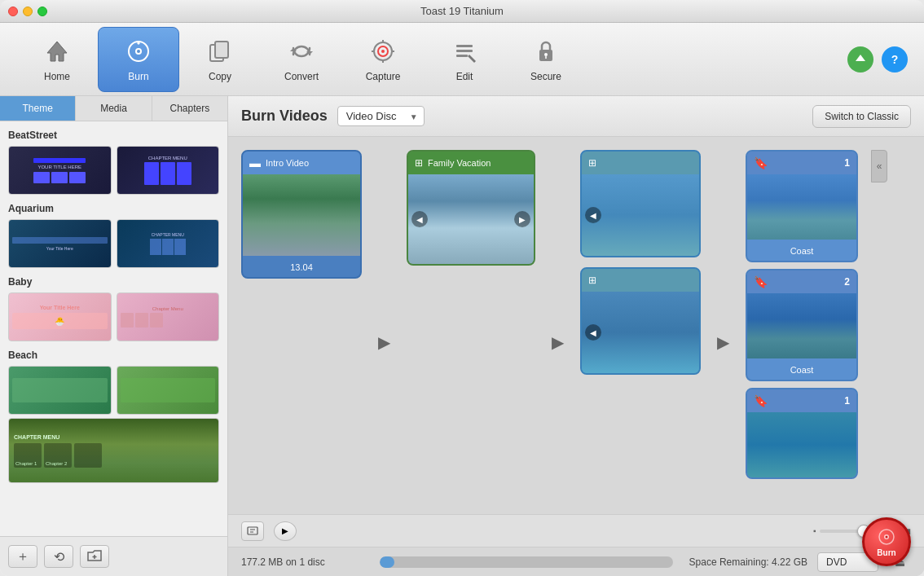 Image resolution: width=924 pixels, height=576 pixels. Describe the element at coordinates (462, 11) in the screenshot. I see `app-title: Toast 19 Titanium` at that location.